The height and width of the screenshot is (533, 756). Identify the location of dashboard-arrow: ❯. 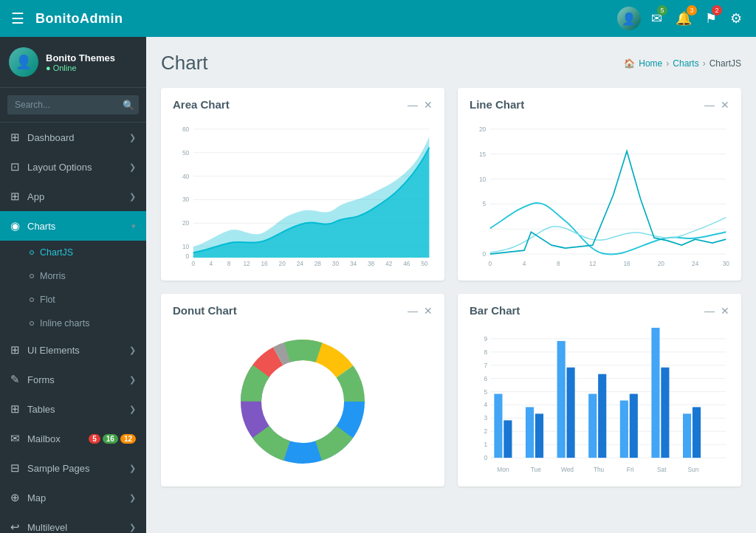
(133, 137).